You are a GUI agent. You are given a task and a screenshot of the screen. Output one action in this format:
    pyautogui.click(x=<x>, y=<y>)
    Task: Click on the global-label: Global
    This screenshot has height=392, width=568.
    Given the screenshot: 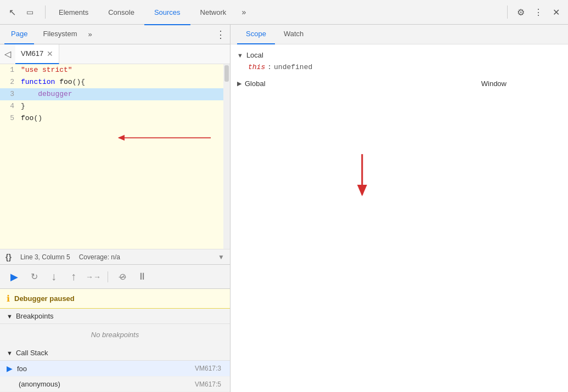 What is the action you would take?
    pyautogui.click(x=255, y=83)
    